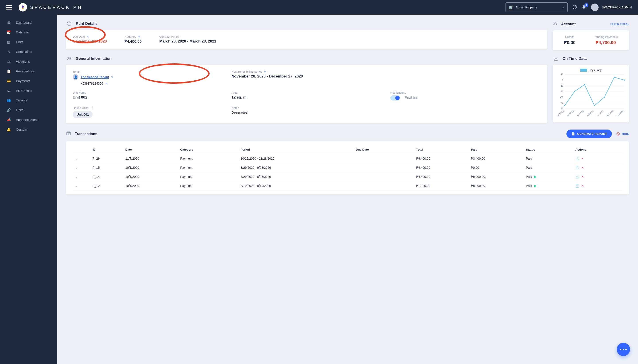 This screenshot has height=364, width=638. Describe the element at coordinates (9, 130) in the screenshot. I see `sidebar-icon: 🔔` at that location.